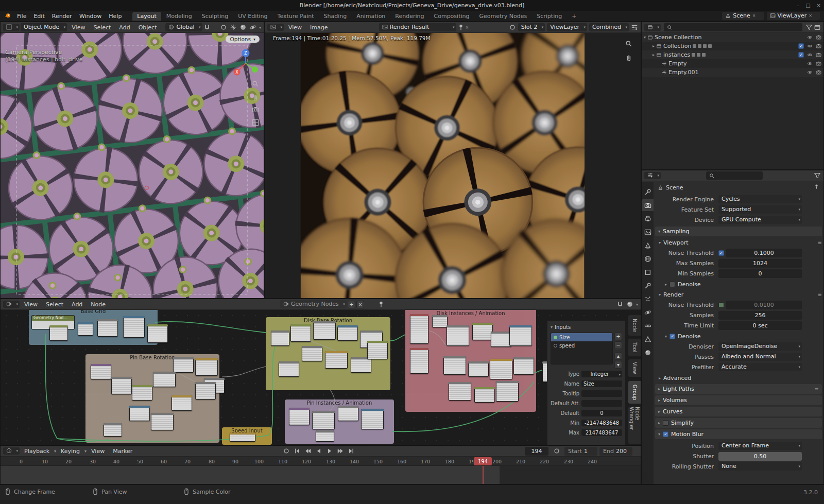  I want to click on tooltip-field, so click(602, 393).